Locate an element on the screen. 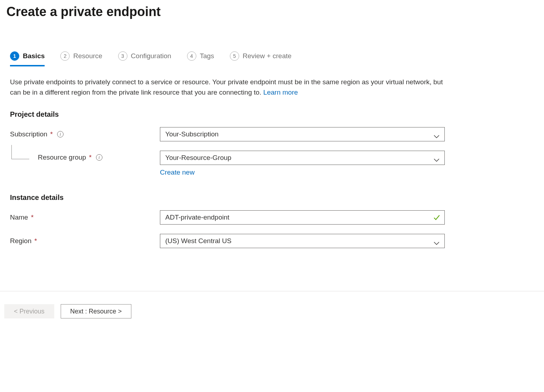 This screenshot has width=544, height=392. region-select: (US) West Central US is located at coordinates (302, 241).